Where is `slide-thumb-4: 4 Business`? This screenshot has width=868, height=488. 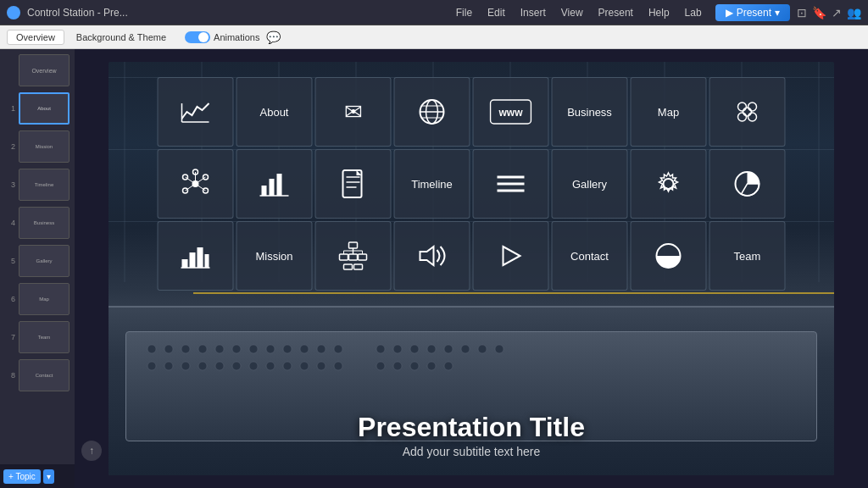
slide-thumb-4: 4 Business is located at coordinates (37, 223).